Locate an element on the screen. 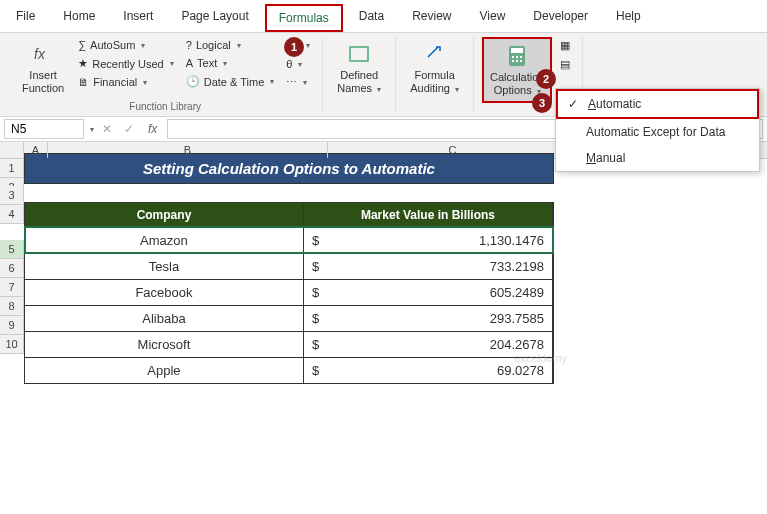 Image resolution: width=767 pixels, height=514 pixels. cancel-icon: ✕ is located at coordinates (107, 129).